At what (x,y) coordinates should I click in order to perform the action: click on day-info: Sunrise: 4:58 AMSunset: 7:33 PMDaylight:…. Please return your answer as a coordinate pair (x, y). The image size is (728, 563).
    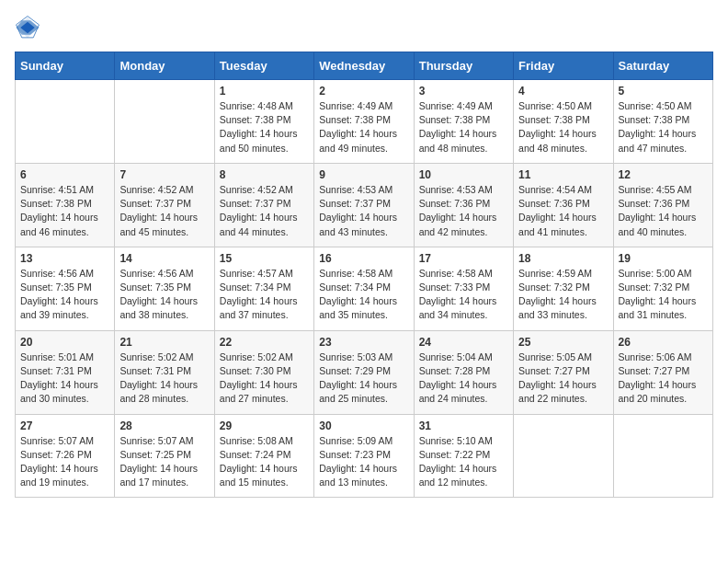
    Looking at the image, I should click on (463, 294).